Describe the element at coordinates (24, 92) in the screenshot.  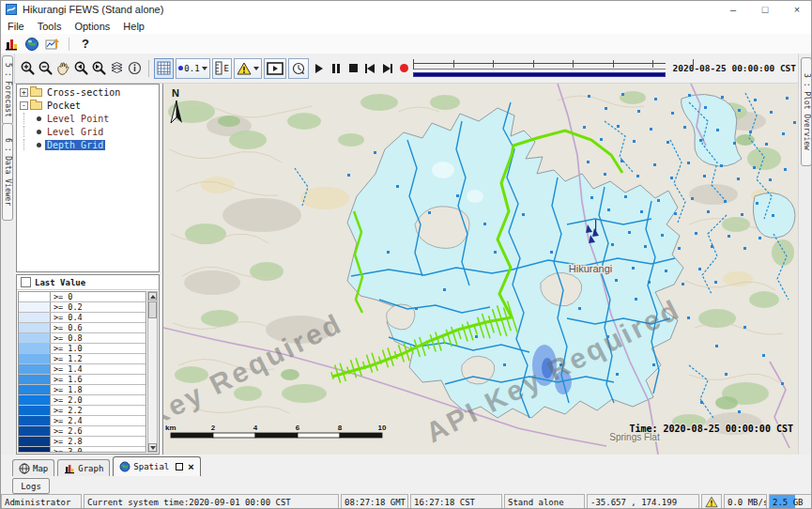
I see `expand-icon: +` at that location.